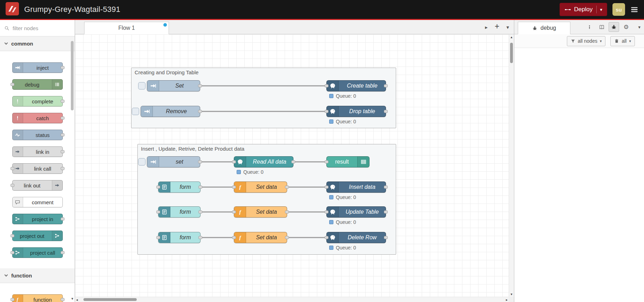 The height and width of the screenshot is (302, 644). I want to click on palette-node-catch: catch, so click(38, 118).